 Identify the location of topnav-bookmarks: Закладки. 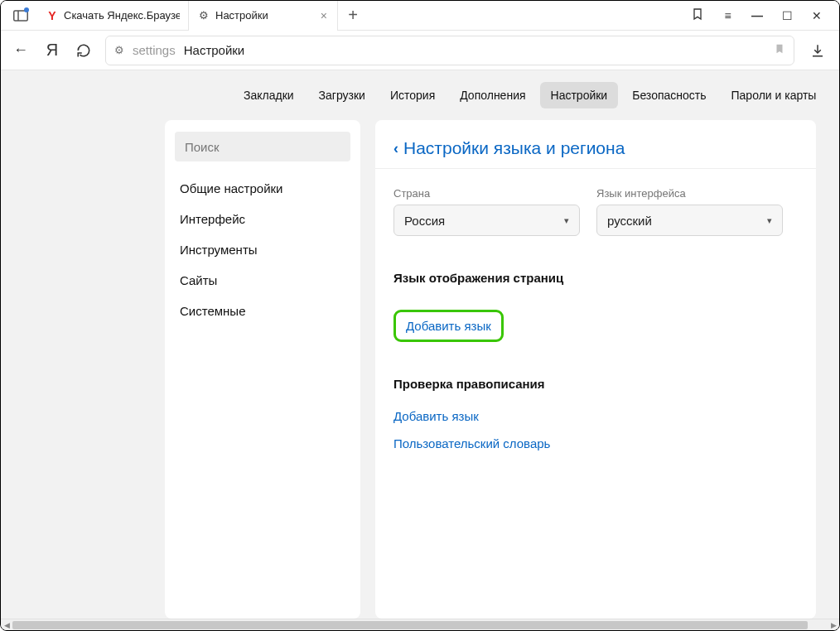
(268, 95).